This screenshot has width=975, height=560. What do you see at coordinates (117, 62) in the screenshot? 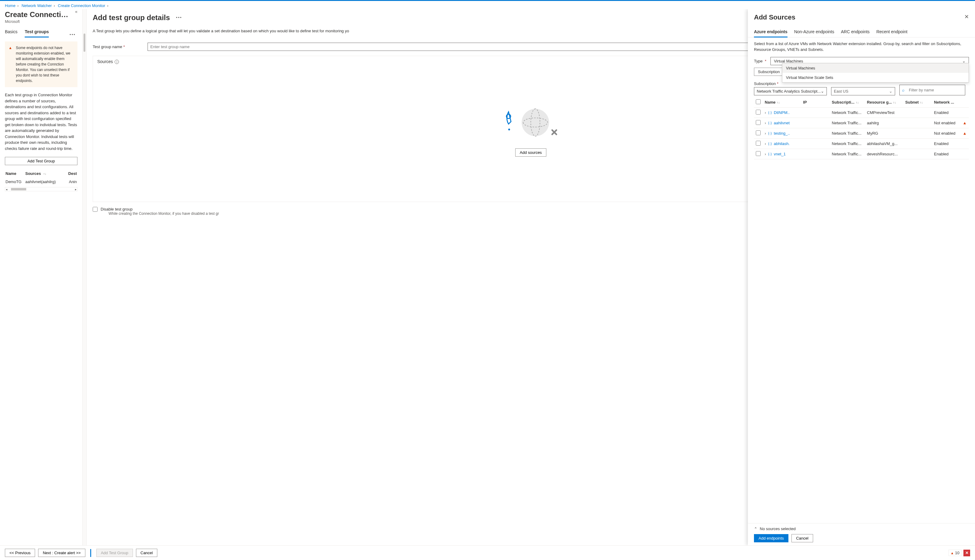
I see `info-icon: i` at bounding box center [117, 62].